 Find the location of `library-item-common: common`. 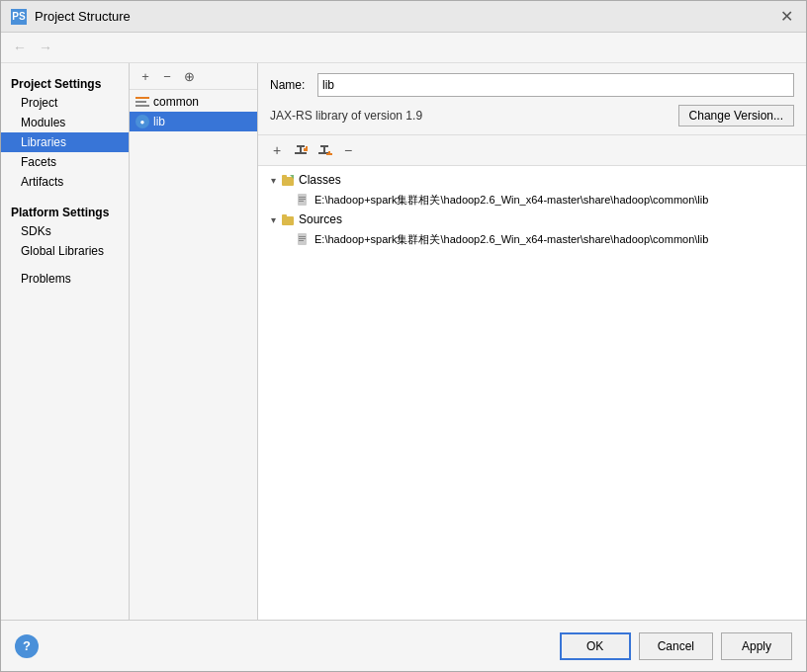

library-item-common: common is located at coordinates (194, 102).